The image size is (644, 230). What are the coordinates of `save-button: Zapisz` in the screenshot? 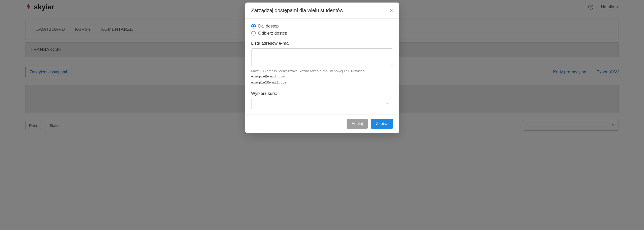 It's located at (382, 124).